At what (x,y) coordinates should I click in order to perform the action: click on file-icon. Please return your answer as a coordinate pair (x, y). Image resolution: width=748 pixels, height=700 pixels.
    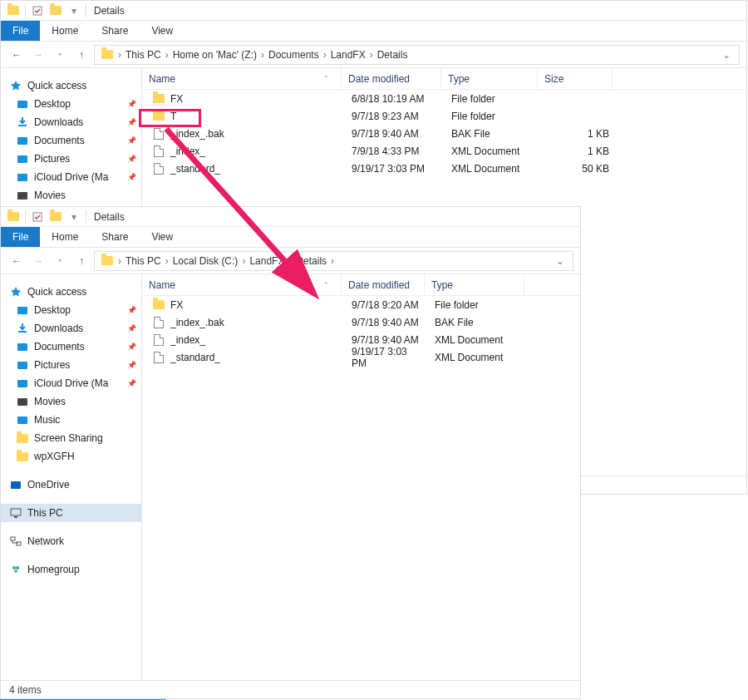
    Looking at the image, I should click on (159, 323).